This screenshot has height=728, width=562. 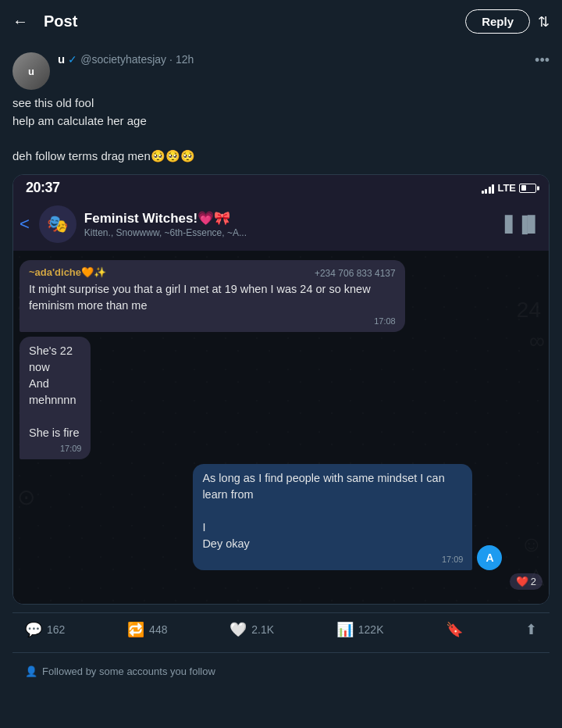 What do you see at coordinates (171, 59) in the screenshot?
I see `post-time: ·` at bounding box center [171, 59].